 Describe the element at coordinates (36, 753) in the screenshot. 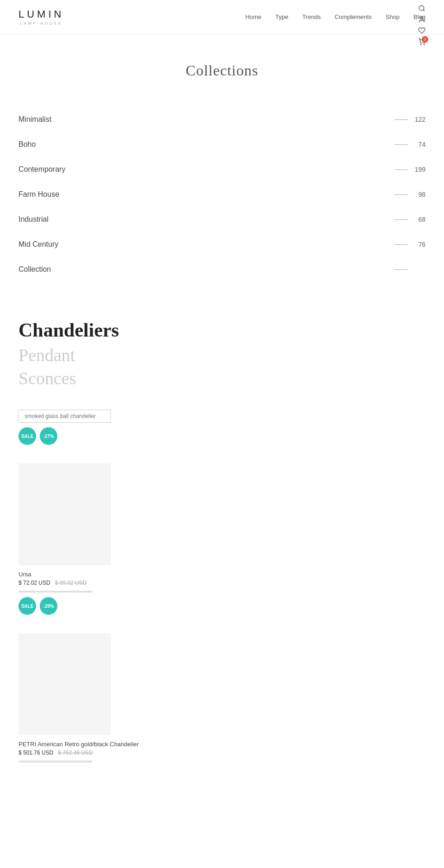

I see `price-current-petri: $ 501.76 USD` at that location.